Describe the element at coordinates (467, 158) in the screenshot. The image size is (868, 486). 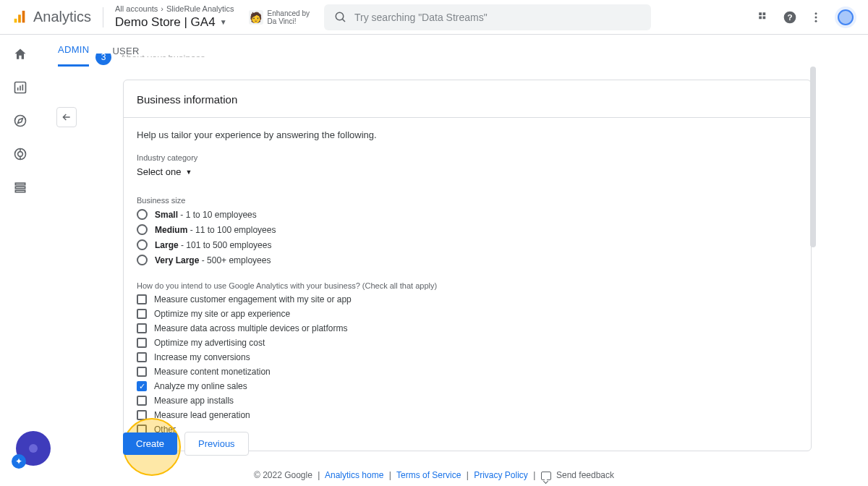
I see `industry-label: Industry category` at that location.